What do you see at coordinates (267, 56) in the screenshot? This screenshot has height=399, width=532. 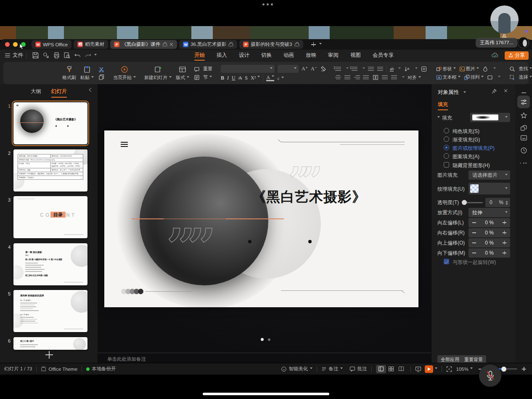 I see `tab-transition: 切换` at bounding box center [267, 56].